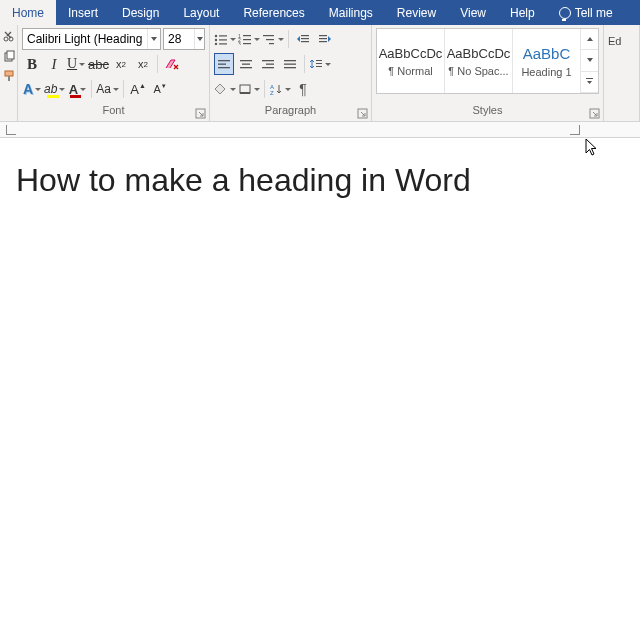 The height and width of the screenshot is (640, 640). Describe the element at coordinates (225, 39) in the screenshot. I see `bullets-button` at that location.